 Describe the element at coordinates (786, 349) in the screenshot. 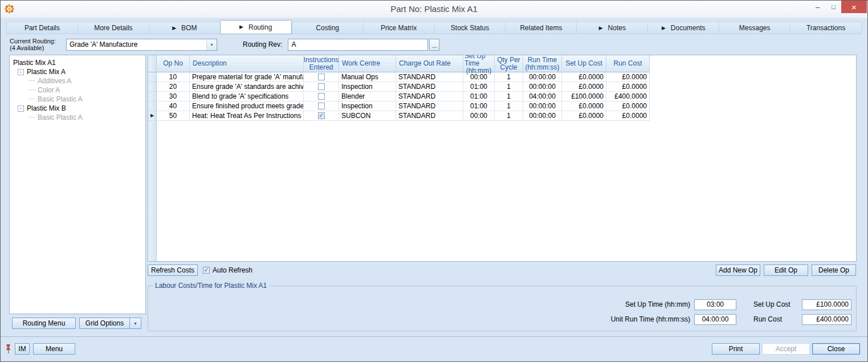

I see `accept-button: Accept` at that location.